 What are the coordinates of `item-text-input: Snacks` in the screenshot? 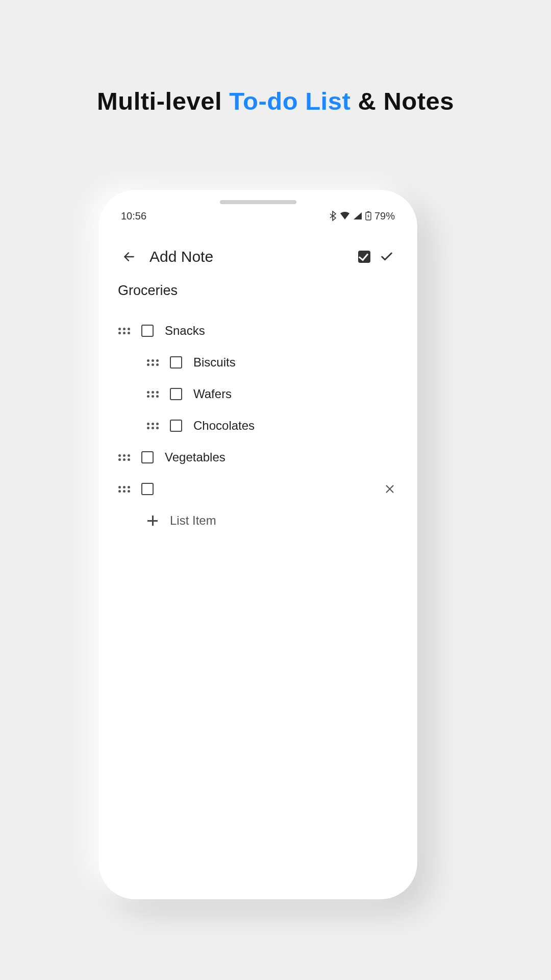 It's located at (185, 331).